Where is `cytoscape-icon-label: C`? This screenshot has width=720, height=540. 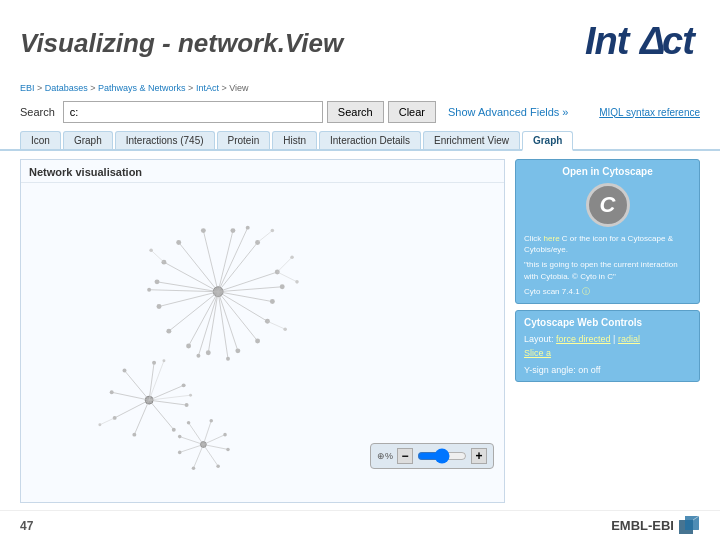 cytoscape-icon-label: C is located at coordinates (608, 205).